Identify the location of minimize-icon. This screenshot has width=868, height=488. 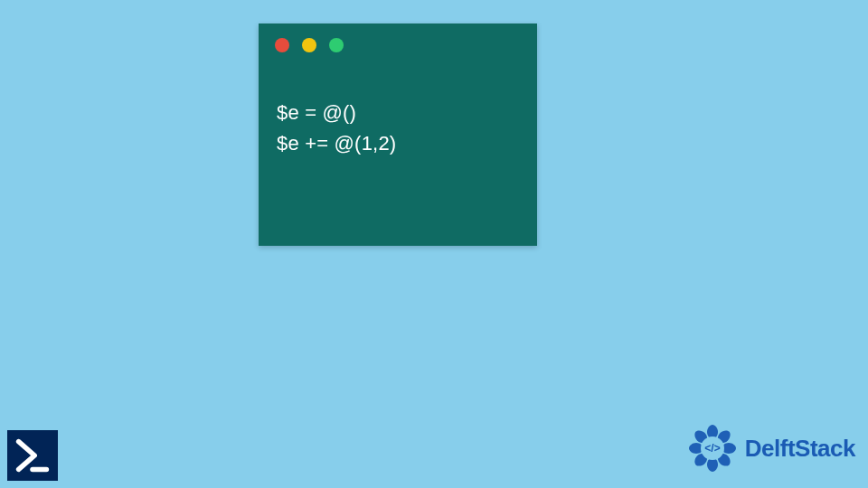
(309, 45).